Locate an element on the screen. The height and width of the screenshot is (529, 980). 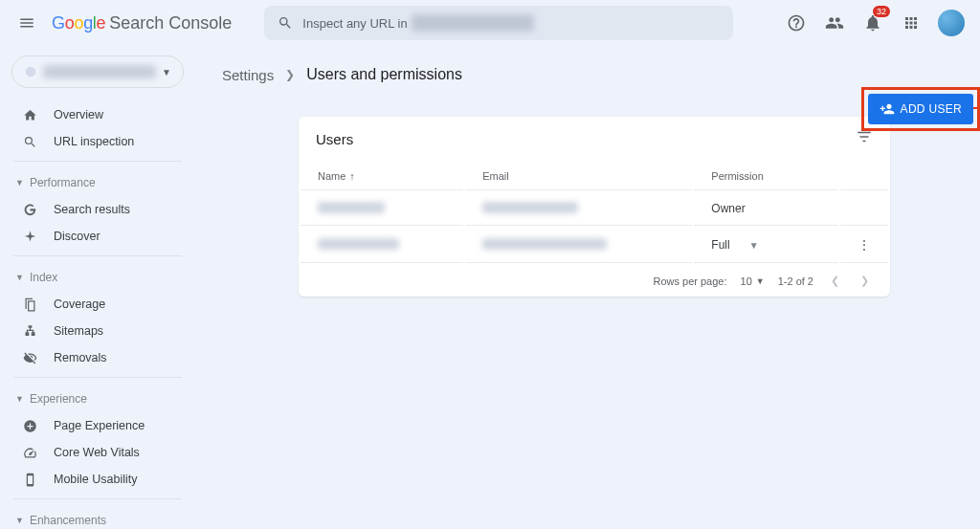
sort-asc-icon: ↑ is located at coordinates (352, 176).